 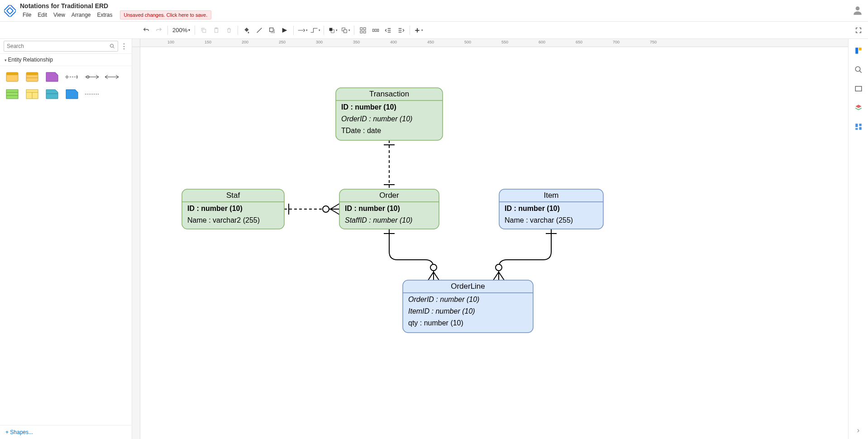 I want to click on undo-button, so click(x=146, y=30).